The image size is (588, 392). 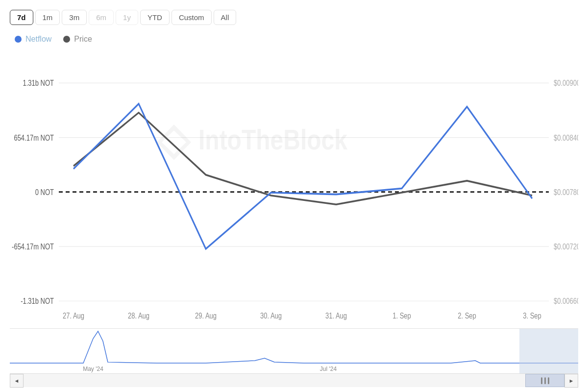 I want to click on svg-text: -654.17m NOT, so click(x=33, y=247).